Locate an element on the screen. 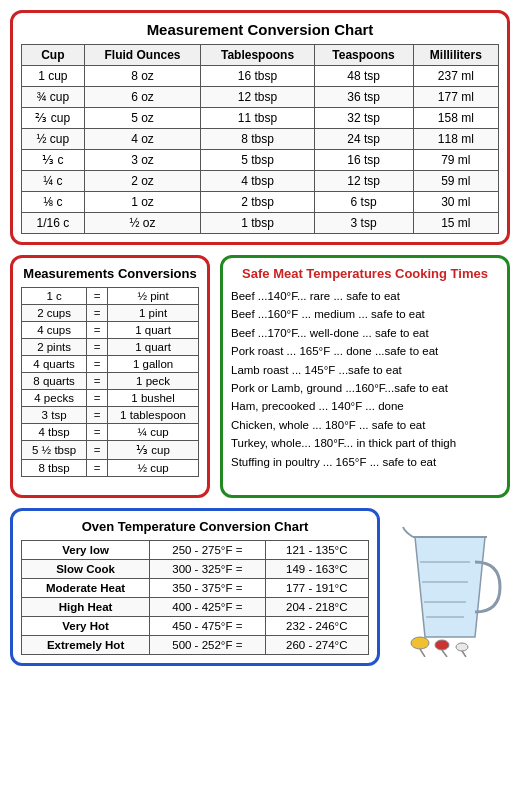 This screenshot has width=520, height=800. table-cell: ¼ c is located at coordinates (54, 182).